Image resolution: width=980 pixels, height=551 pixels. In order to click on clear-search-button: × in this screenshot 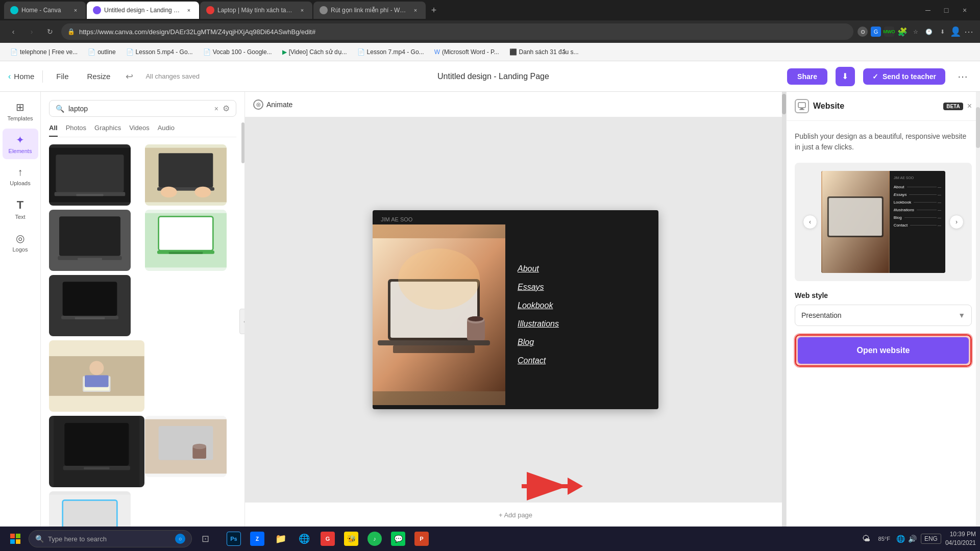, I will do `click(216, 109)`.